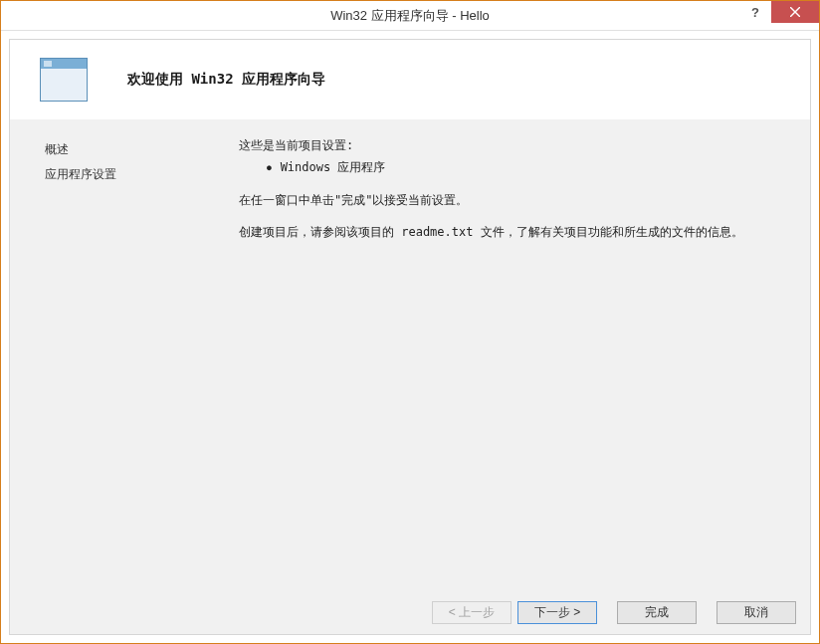 The height and width of the screenshot is (644, 820). I want to click on close-icon, so click(795, 12).